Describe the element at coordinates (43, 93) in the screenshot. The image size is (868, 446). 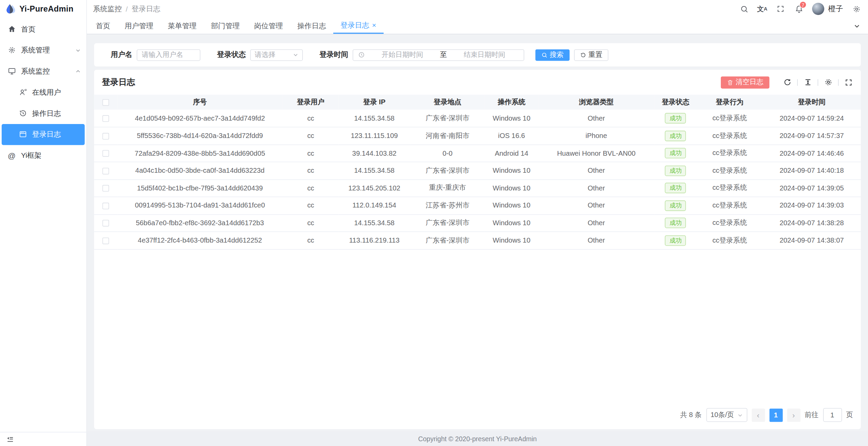
I see `sidebar-item-online-users: 在线用户` at that location.